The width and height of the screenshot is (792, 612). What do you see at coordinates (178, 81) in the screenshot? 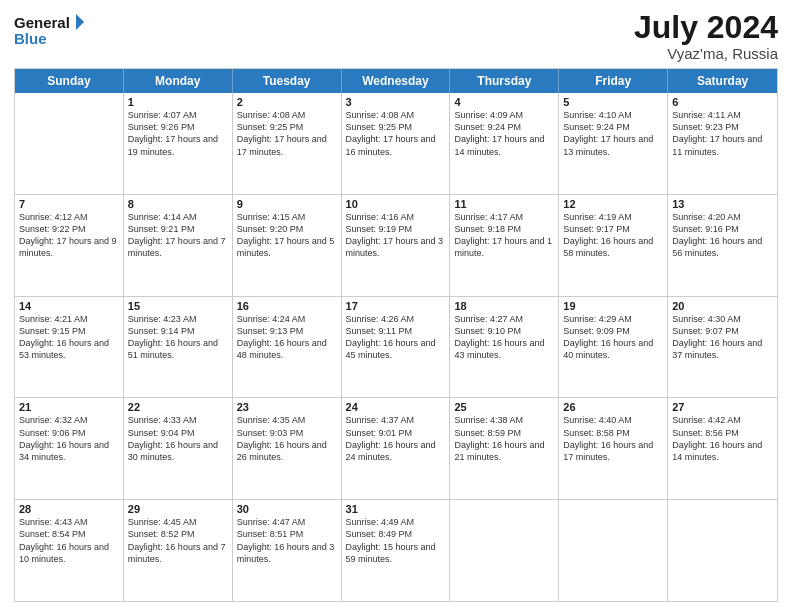
I see `header-day-monday: Monday` at bounding box center [178, 81].